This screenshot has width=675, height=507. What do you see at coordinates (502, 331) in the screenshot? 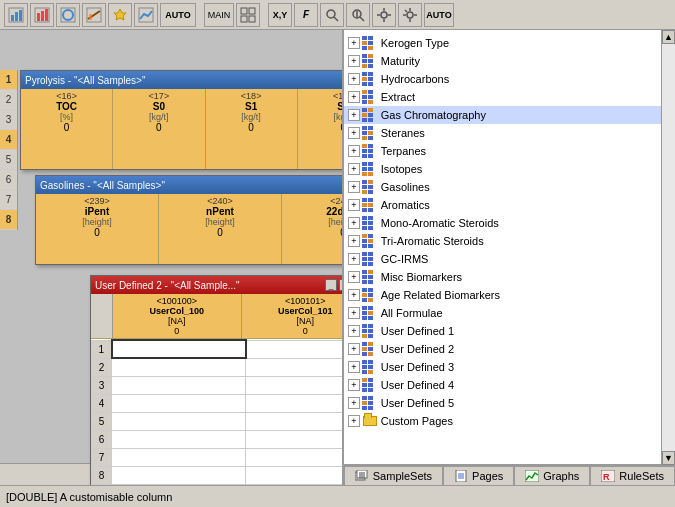
I see `tree-item-user-defined-1: + User Defined 1` at bounding box center [502, 331].